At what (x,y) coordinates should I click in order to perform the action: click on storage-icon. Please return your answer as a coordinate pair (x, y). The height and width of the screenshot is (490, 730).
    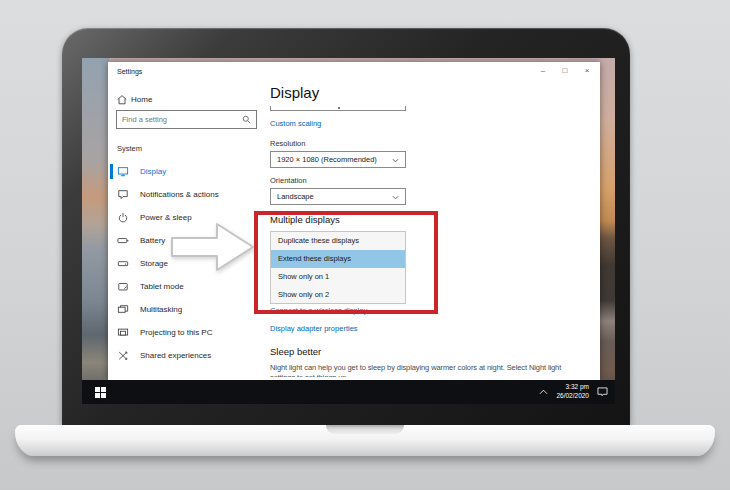
    Looking at the image, I should click on (124, 264).